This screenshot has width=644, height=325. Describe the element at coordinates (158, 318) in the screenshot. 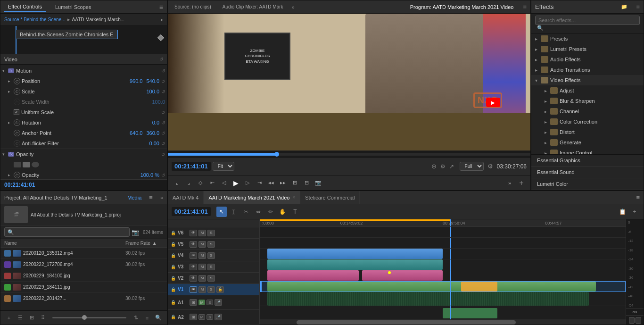

I see `find-btn: 🔍` at that location.